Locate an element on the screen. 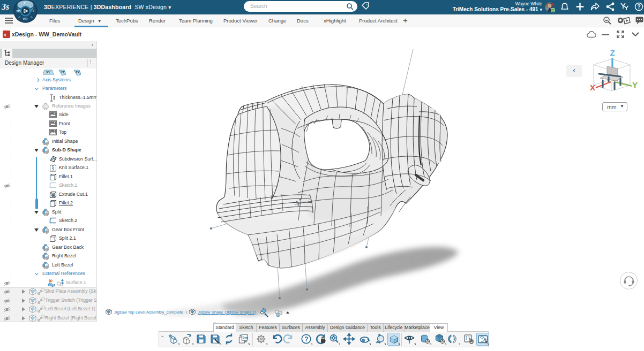 The image size is (644, 351). svg-text: 3D is located at coordinates (19, 11).